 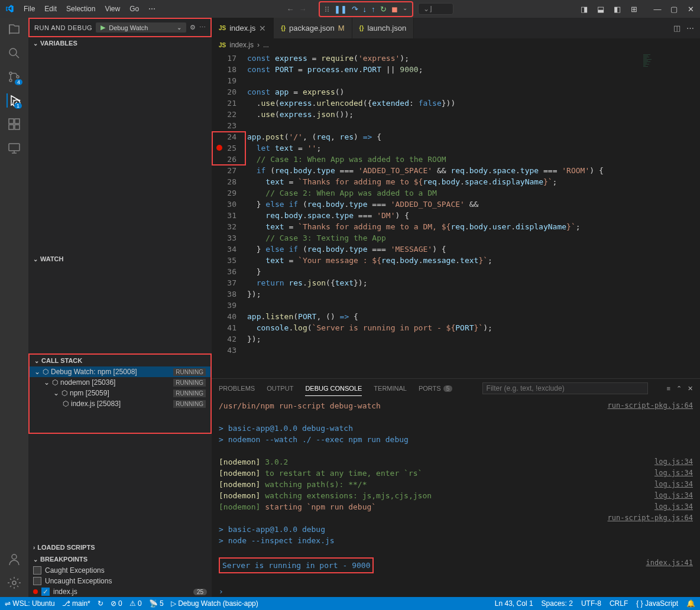 What do you see at coordinates (120, 361) in the screenshot?
I see `callstack-section-header: ⌄CALL STACK` at bounding box center [120, 361].